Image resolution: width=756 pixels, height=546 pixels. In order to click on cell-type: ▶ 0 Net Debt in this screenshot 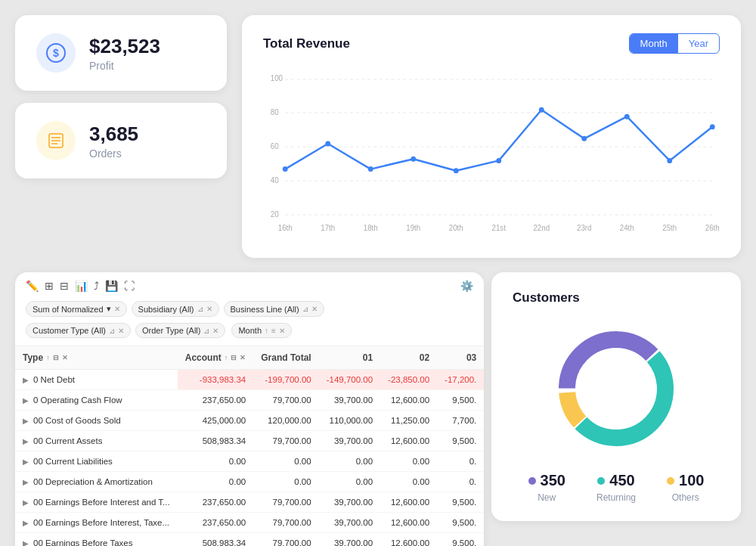, I will do `click(97, 380)`.